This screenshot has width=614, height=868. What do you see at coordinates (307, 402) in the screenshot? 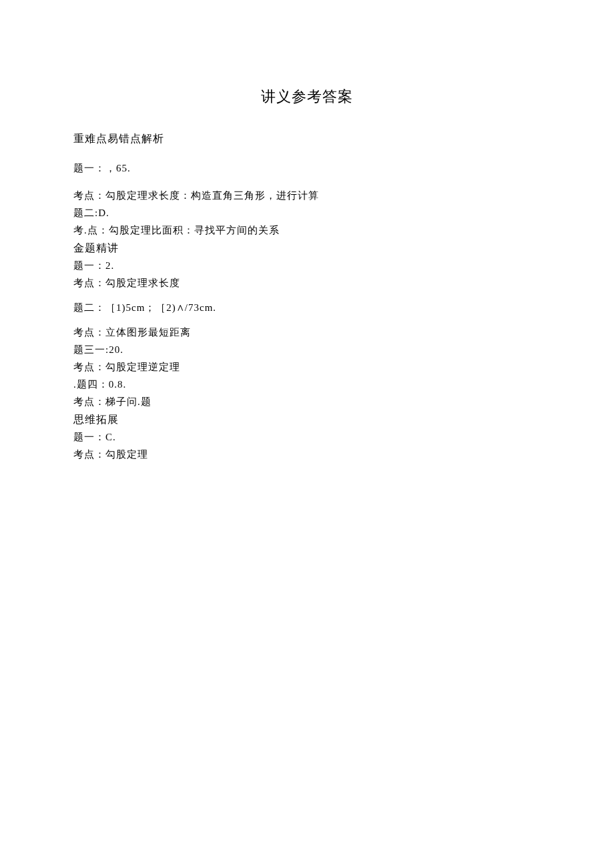
I see `section-2-q4-point: 考点：梯子问.题` at bounding box center [307, 402].